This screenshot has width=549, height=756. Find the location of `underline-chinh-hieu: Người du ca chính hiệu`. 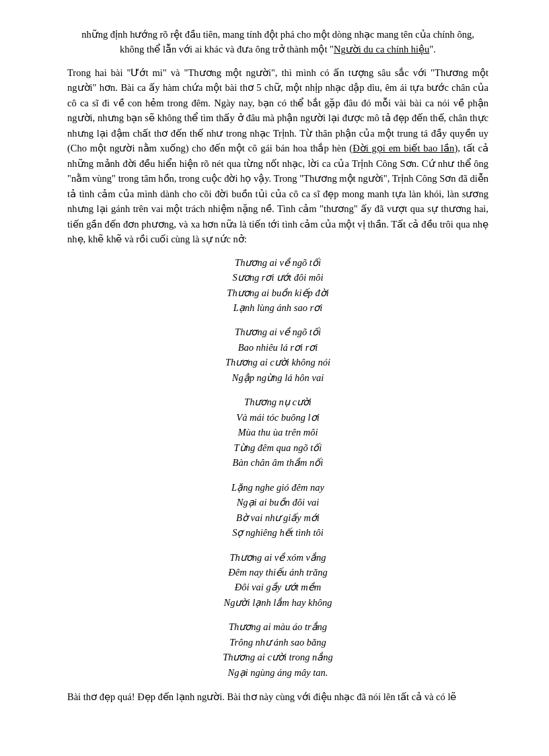

underline-chinh-hieu: Người du ca chính hiệu is located at coordinates (381, 49).